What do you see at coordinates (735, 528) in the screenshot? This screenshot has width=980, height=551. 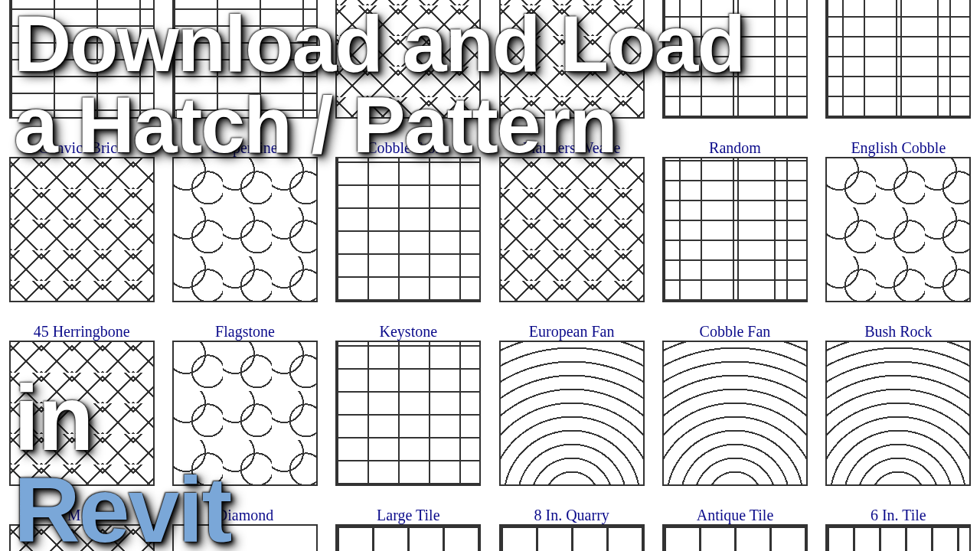 I see `pattern-cell: Antique Tile` at bounding box center [735, 528].